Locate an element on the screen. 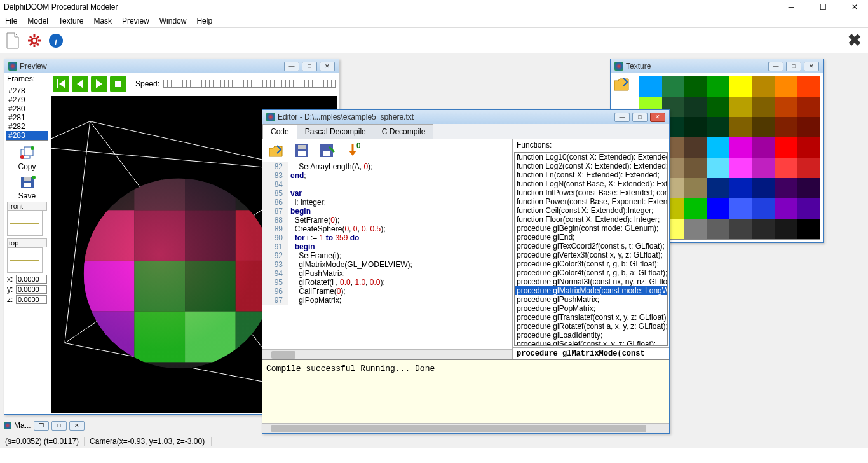 Image resolution: width=868 pixels, height=463 pixels. function-item: procedure glLoadIdentity; is located at coordinates (591, 335).